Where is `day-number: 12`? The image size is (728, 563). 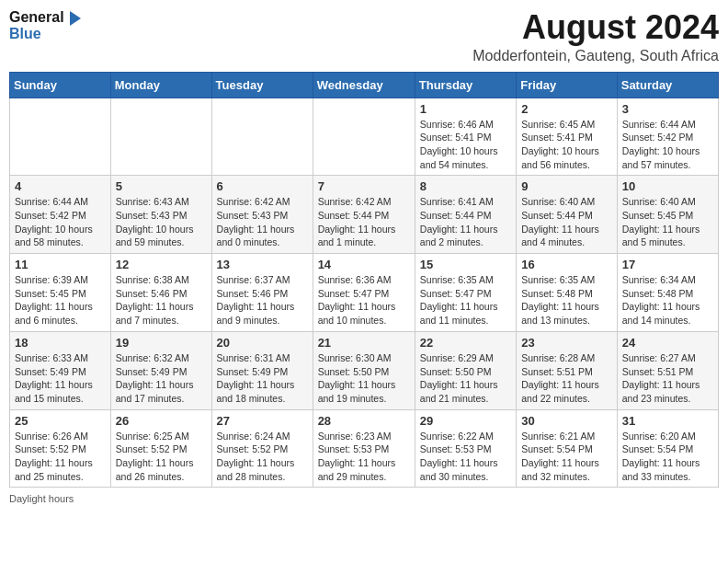
day-number: 12 is located at coordinates (162, 265).